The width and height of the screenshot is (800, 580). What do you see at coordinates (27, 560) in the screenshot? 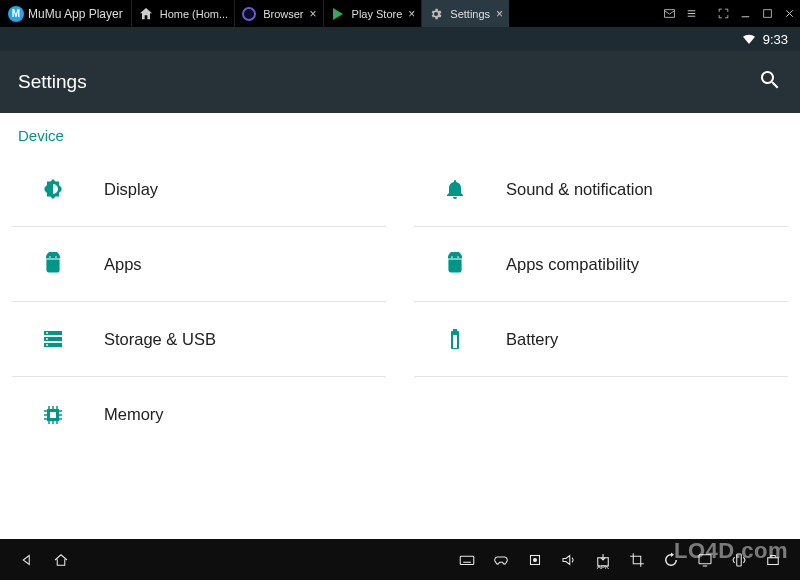
I see `nav-back-button` at bounding box center [27, 560].